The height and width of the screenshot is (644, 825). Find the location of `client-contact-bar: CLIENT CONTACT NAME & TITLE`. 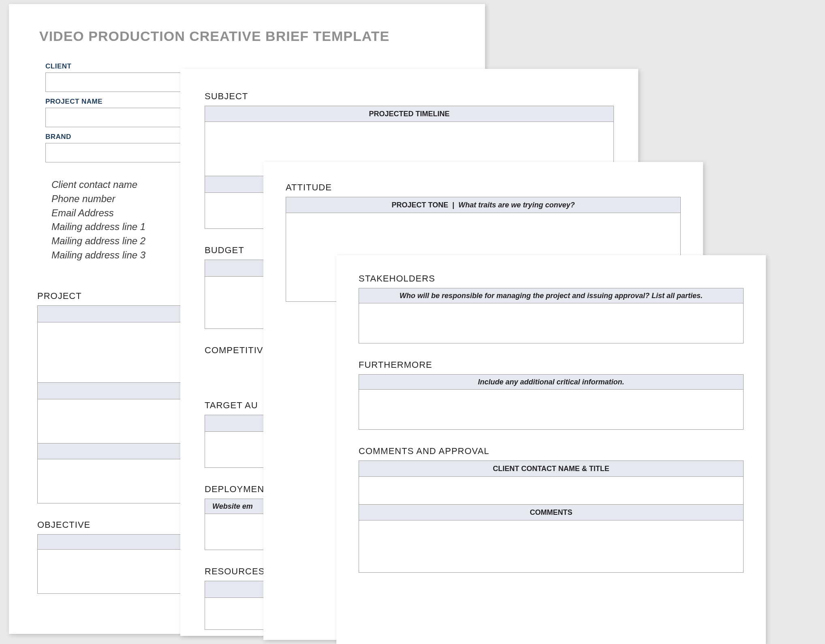

client-contact-bar: CLIENT CONTACT NAME & TITLE is located at coordinates (551, 469).